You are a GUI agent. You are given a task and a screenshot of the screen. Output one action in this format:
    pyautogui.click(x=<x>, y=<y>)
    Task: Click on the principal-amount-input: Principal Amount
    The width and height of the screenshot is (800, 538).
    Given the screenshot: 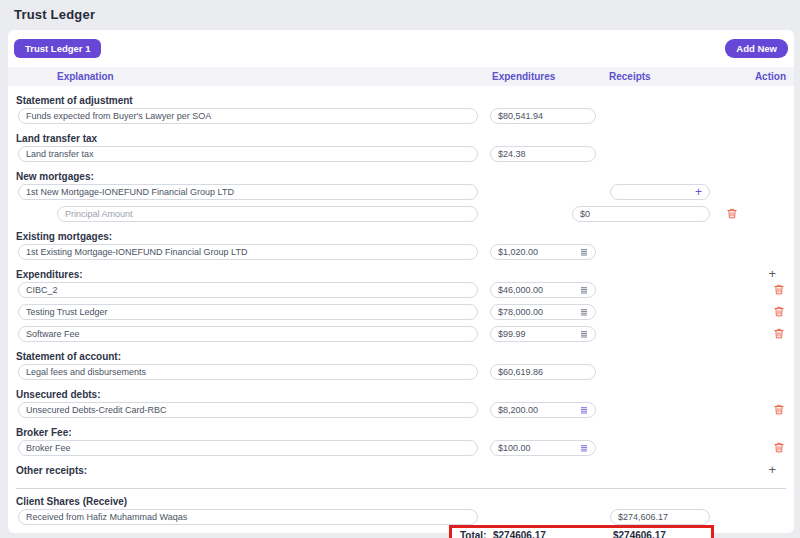 What is the action you would take?
    pyautogui.click(x=268, y=214)
    